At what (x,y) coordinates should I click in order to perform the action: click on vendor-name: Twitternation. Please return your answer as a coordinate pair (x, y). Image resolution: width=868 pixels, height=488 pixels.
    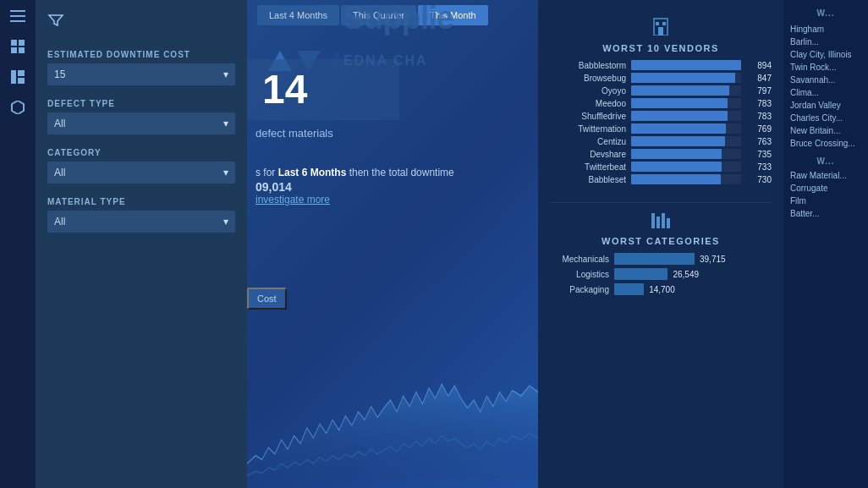
    Looking at the image, I should click on (588, 129).